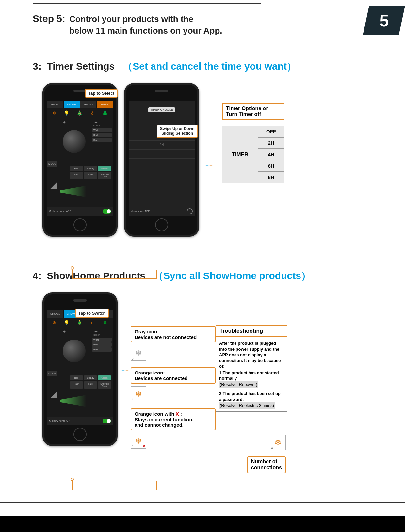 Image resolution: width=405 pixels, height=532 pixels. What do you see at coordinates (80, 158) in the screenshot?
I see `phone-screen-main: SHOW1 SHOW1 SHOW3 TIMER ❄ 💡 🎄 🕯 🌲 ✦ ✦` at bounding box center [80, 158].